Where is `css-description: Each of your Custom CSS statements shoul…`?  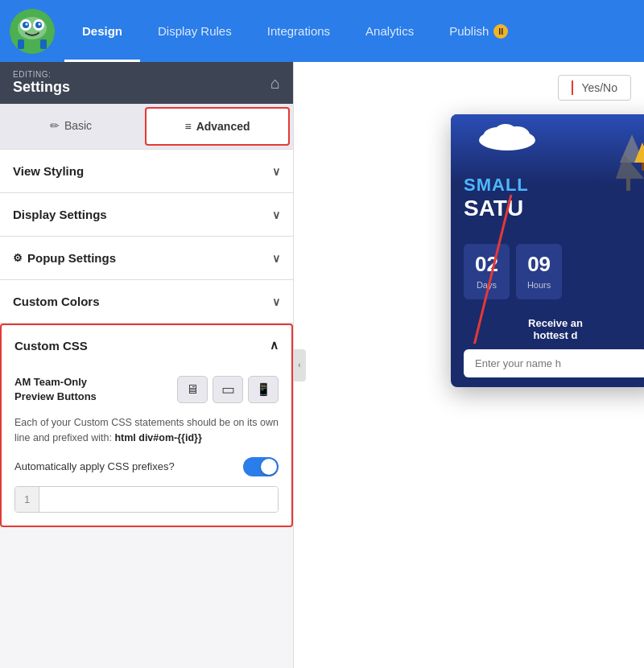
css-description: Each of your Custom CSS statements shoul… is located at coordinates (147, 431).